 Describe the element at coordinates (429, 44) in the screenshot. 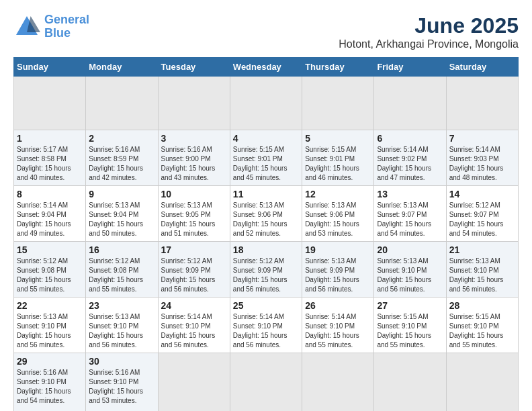

I see `calendar-subtitle: Hotont, Arkhangai Province, Mongolia` at that location.